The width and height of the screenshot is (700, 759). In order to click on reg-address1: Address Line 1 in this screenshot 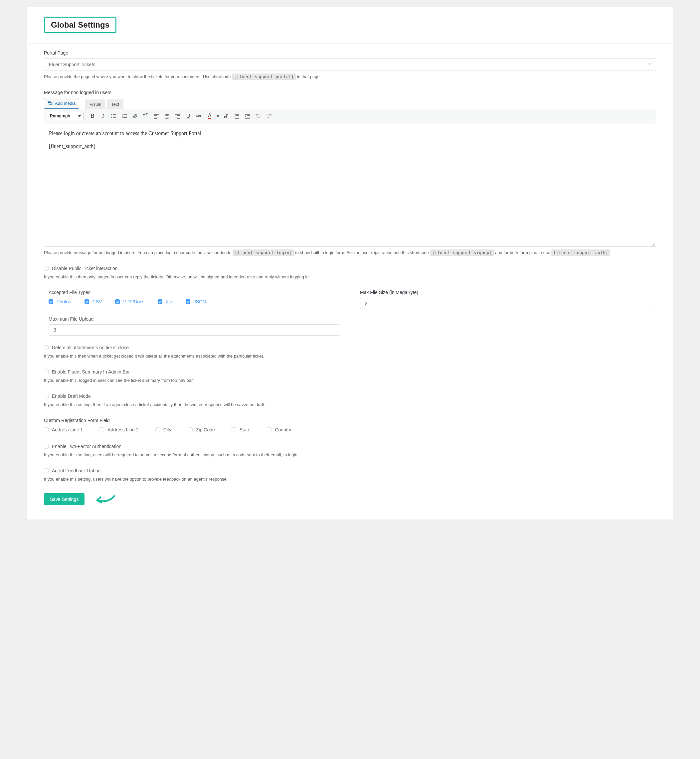, I will do `click(64, 430)`.